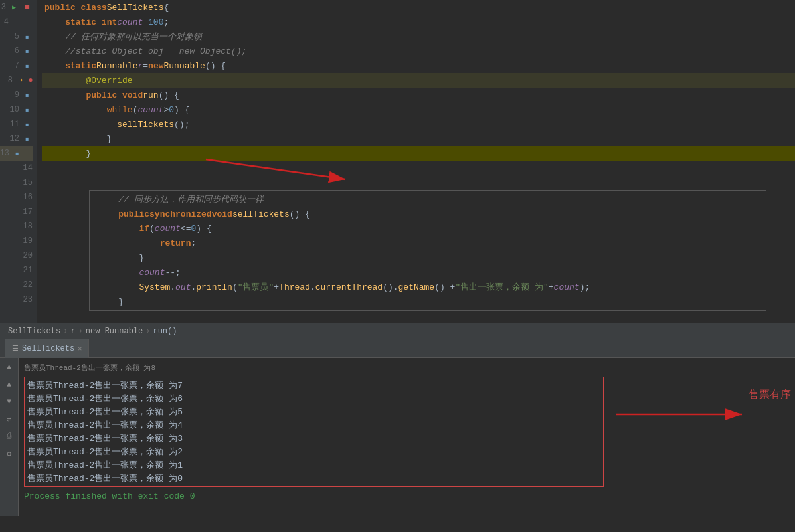  I want to click on process-finish-line: Process finished with exit code 0, so click(313, 496).